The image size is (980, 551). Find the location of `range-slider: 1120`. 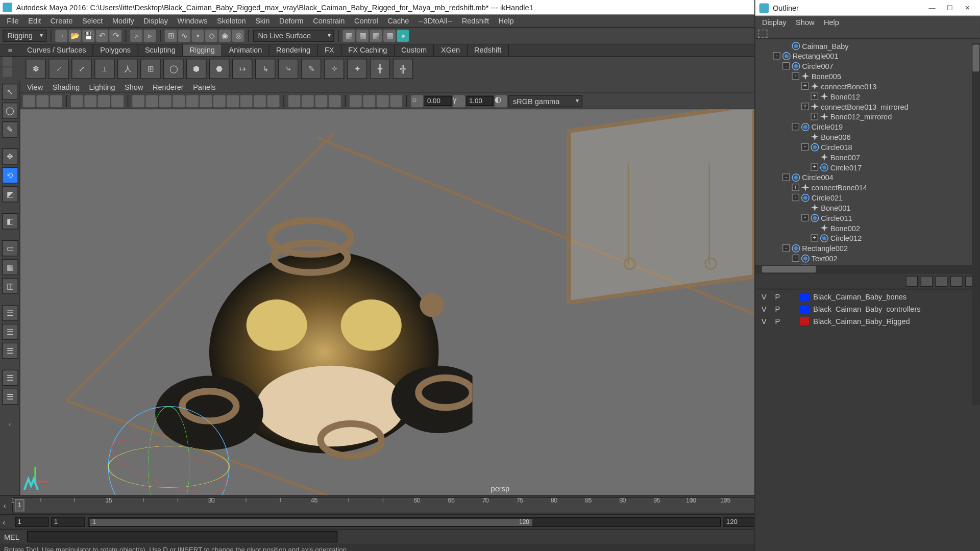

range-slider: 1120 is located at coordinates (404, 522).